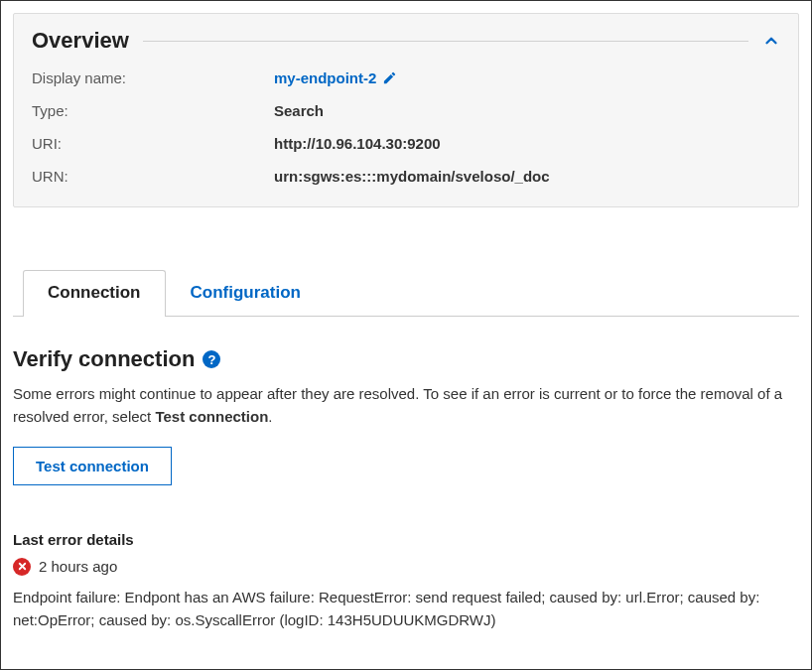  Describe the element at coordinates (406, 143) in the screenshot. I see `overview-row-uri: URI: http://10.96.104.30:9200` at that location.